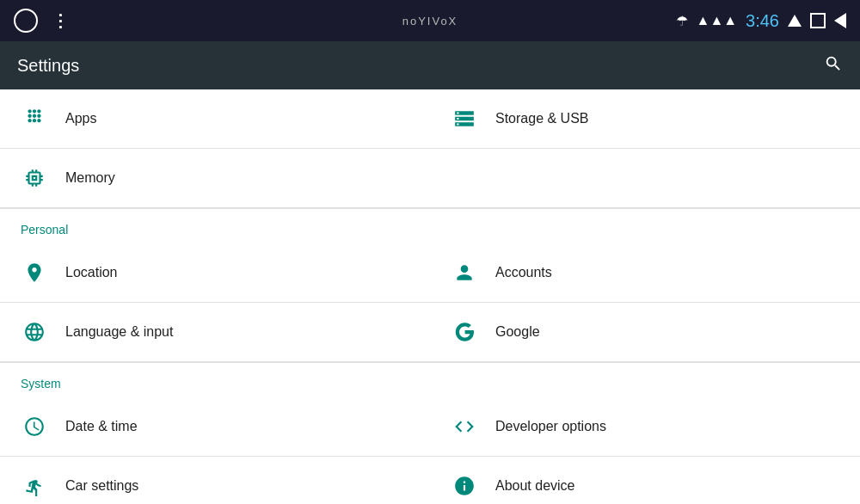 Image resolution: width=860 pixels, height=504 pixels. What do you see at coordinates (91, 273) in the screenshot?
I see `location-label: Location` at bounding box center [91, 273].